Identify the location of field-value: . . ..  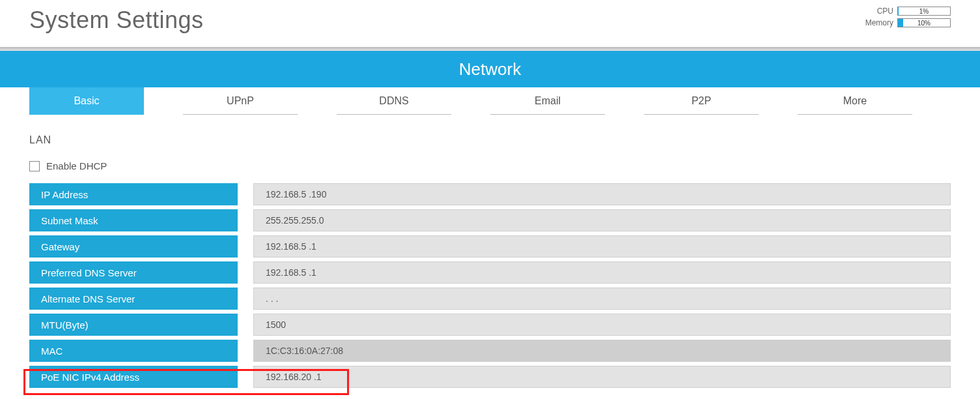
(602, 299).